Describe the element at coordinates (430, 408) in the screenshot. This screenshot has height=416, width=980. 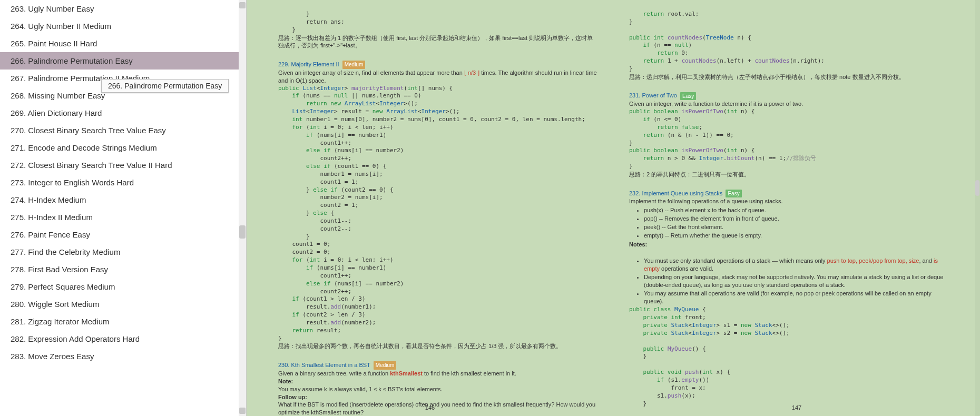
I see `page-number: 146` at that location.